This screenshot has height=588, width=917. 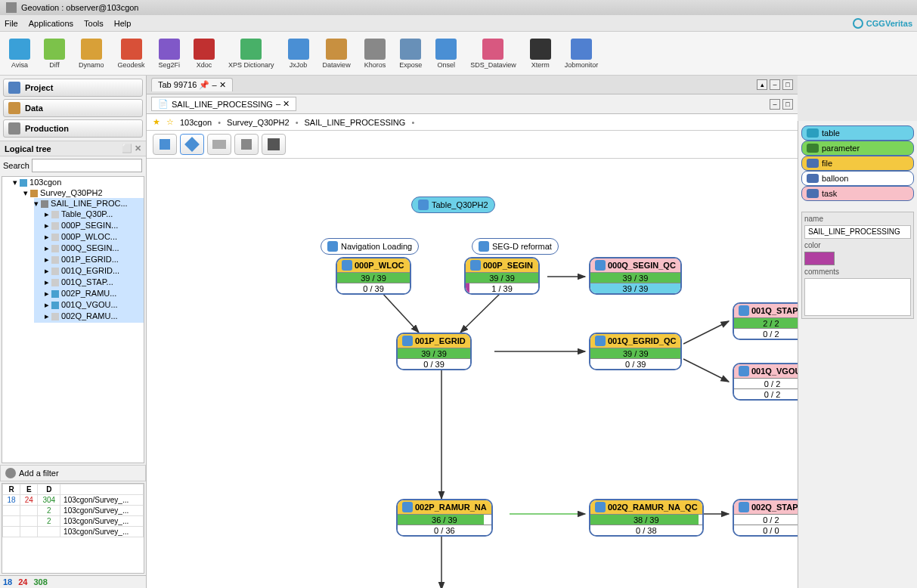 What do you see at coordinates (132, 54) in the screenshot?
I see `tool-geodesk: Geodesk` at bounding box center [132, 54].